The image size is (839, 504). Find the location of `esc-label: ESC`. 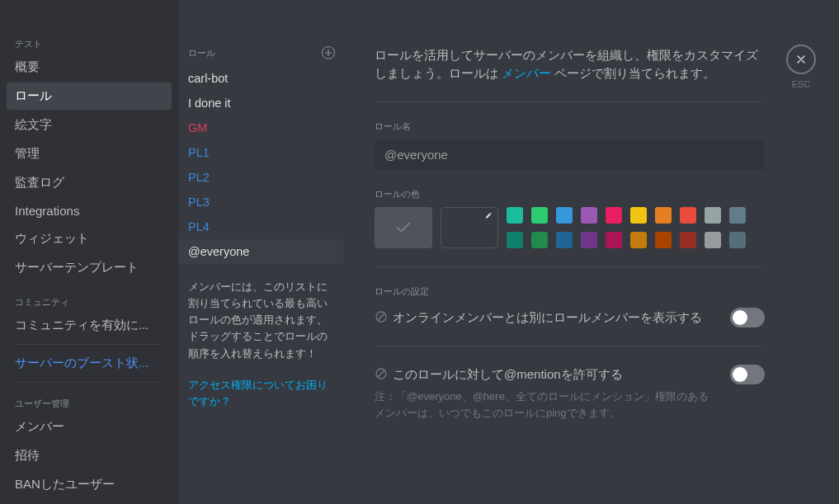

esc-label: ESC is located at coordinates (801, 84).